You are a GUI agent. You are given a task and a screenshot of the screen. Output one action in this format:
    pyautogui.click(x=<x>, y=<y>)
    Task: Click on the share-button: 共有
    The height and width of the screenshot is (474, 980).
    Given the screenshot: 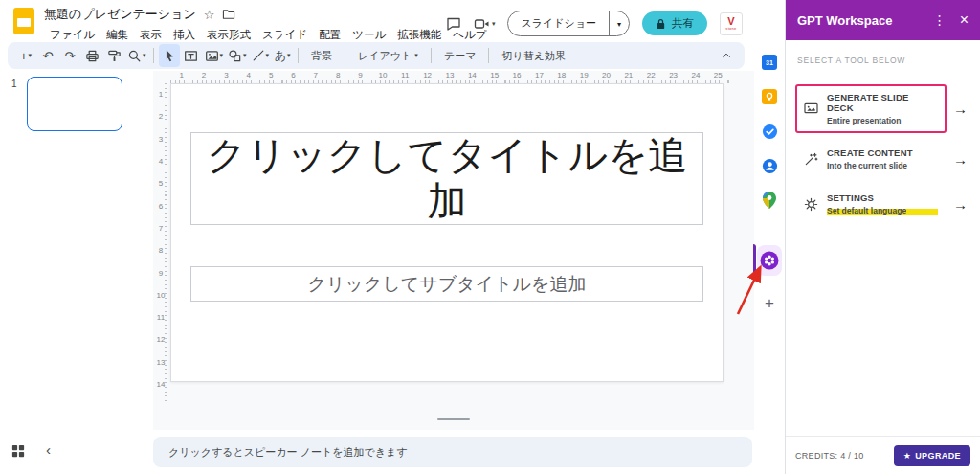 What is the action you would take?
    pyautogui.click(x=675, y=23)
    